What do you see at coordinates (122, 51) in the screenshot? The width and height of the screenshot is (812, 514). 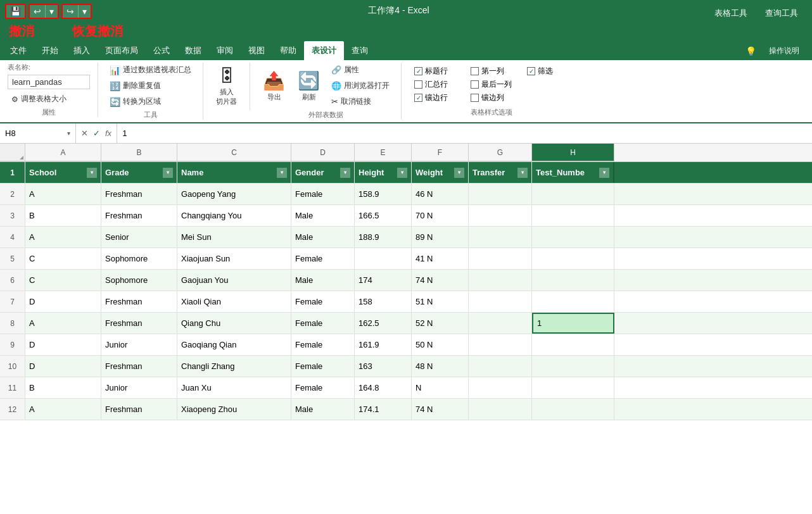 I see `tab-layout: 页面布局` at bounding box center [122, 51].